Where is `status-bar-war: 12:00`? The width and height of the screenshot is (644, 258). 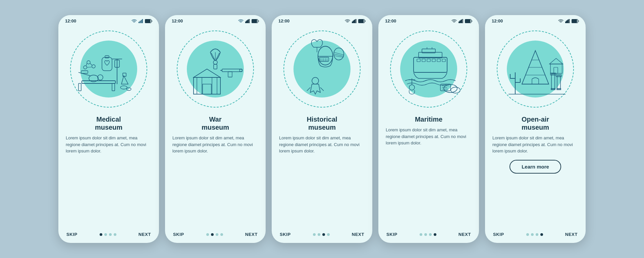 status-bar-war: 12:00 is located at coordinates (215, 20).